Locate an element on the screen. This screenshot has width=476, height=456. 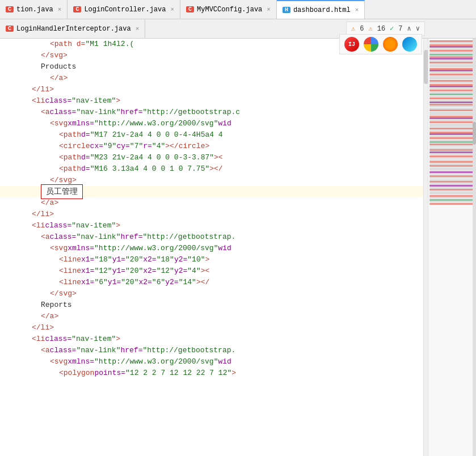
code-line-19: <svg xmlns="http://www.w3.org/2000/svg" … is located at coordinates (212, 248).